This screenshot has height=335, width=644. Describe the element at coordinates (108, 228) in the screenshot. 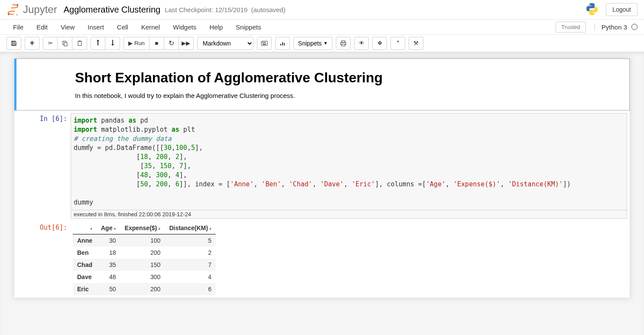

I see `col-header-age: Age♦` at that location.